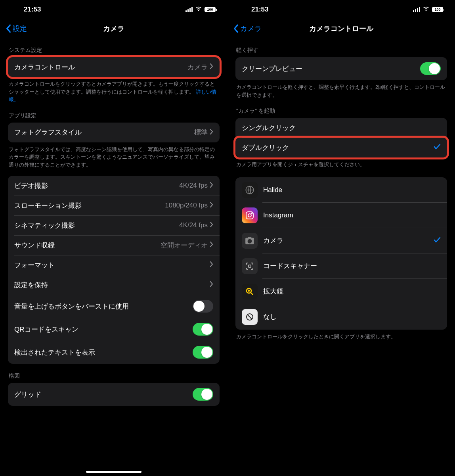 The image size is (455, 476). Describe the element at coordinates (114, 225) in the screenshot. I see `cinematic-row: シネマティック撮影 4K/24 fps` at that location.